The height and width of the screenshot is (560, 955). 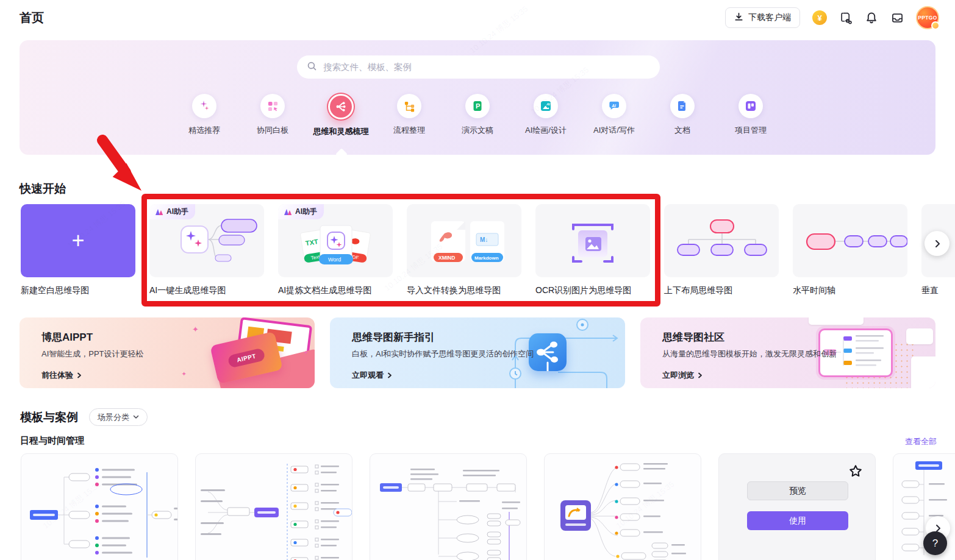 I want to click on svg-text: Markdown, so click(x=487, y=258).